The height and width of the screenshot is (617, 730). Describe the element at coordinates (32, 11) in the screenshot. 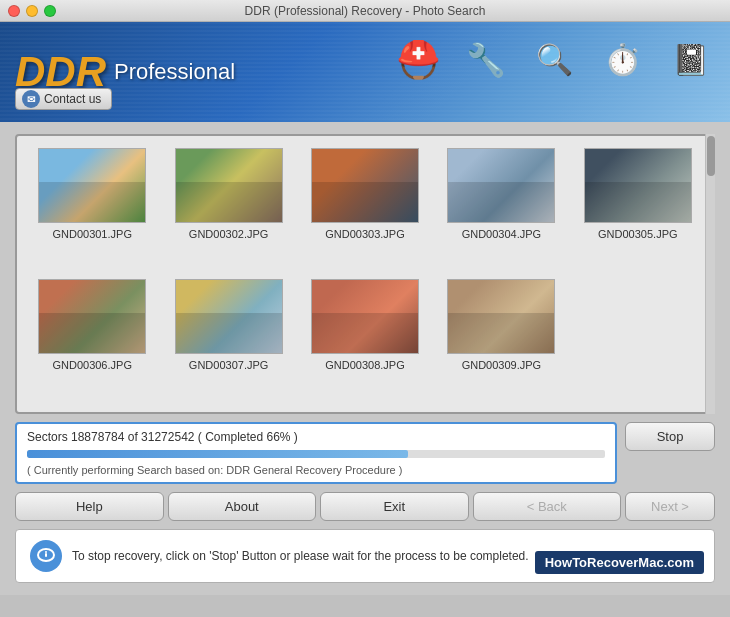

I see `minimize-button` at that location.